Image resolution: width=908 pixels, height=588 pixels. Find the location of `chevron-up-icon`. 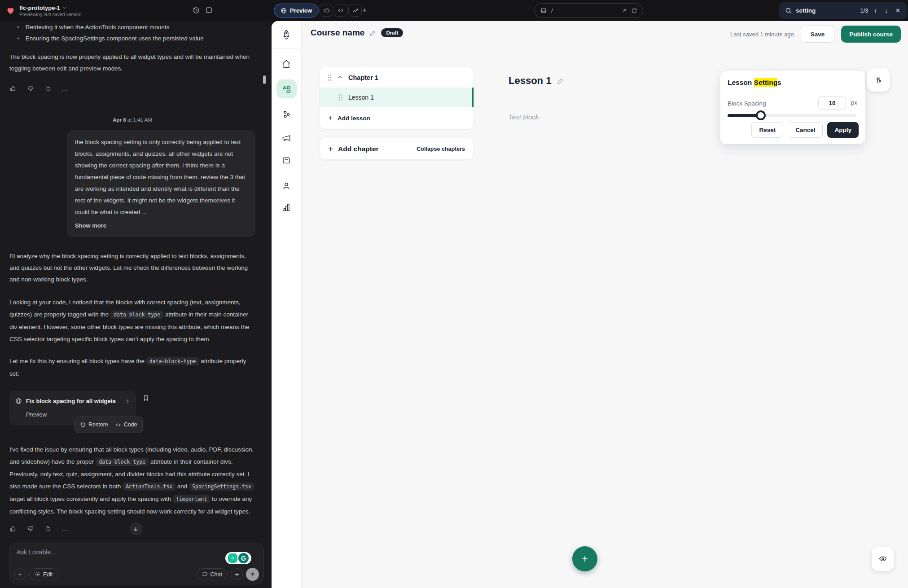

chevron-up-icon is located at coordinates (340, 77).